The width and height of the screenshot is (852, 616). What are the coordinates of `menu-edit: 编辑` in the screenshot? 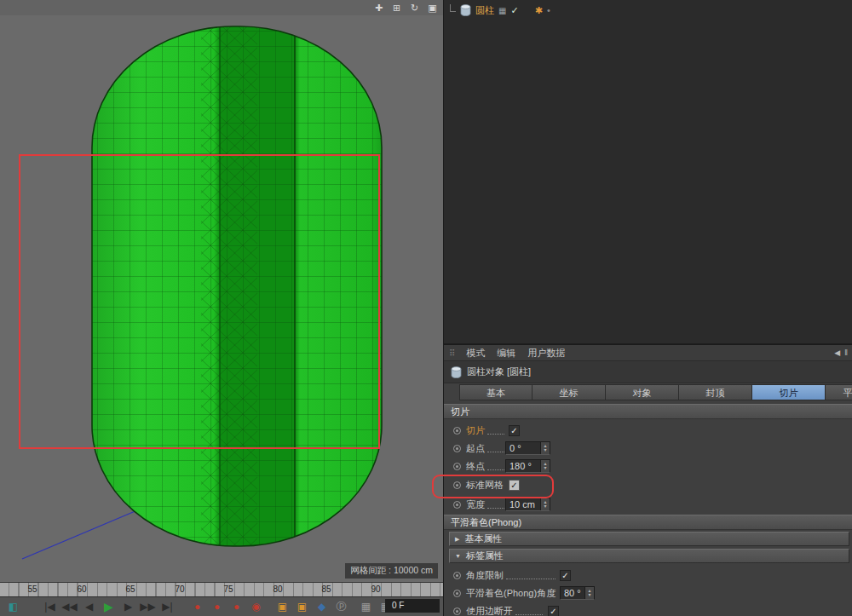 It's located at (506, 353).